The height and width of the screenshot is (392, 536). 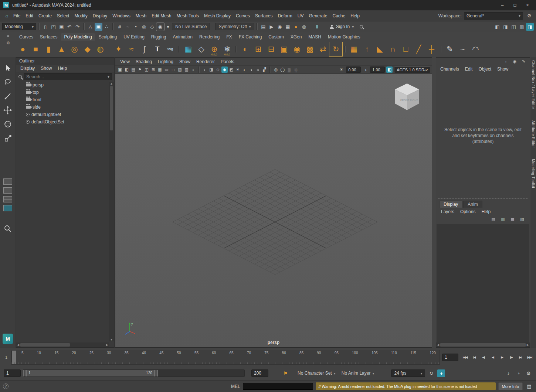 I want to click on shelf-options-gear-icon: ⚙, so click(x=8, y=43).